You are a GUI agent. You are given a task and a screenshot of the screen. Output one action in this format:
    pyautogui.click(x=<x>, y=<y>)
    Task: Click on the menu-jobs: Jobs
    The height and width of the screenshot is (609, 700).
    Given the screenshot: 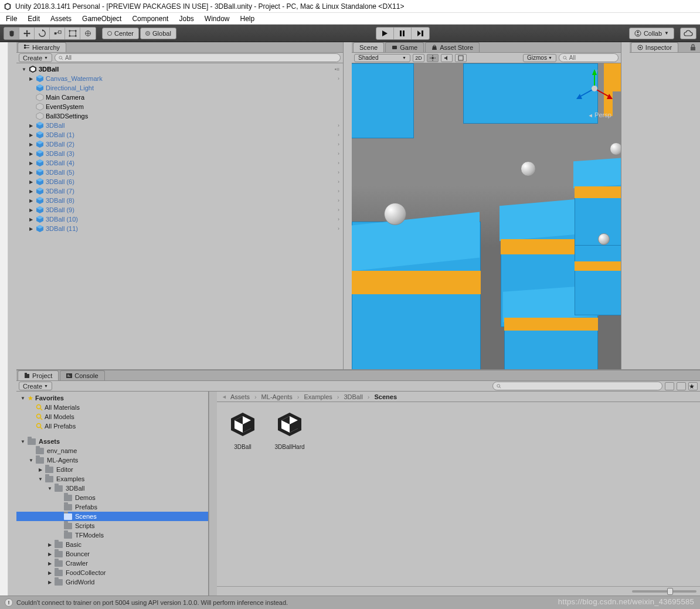 What is the action you would take?
    pyautogui.click(x=186, y=19)
    